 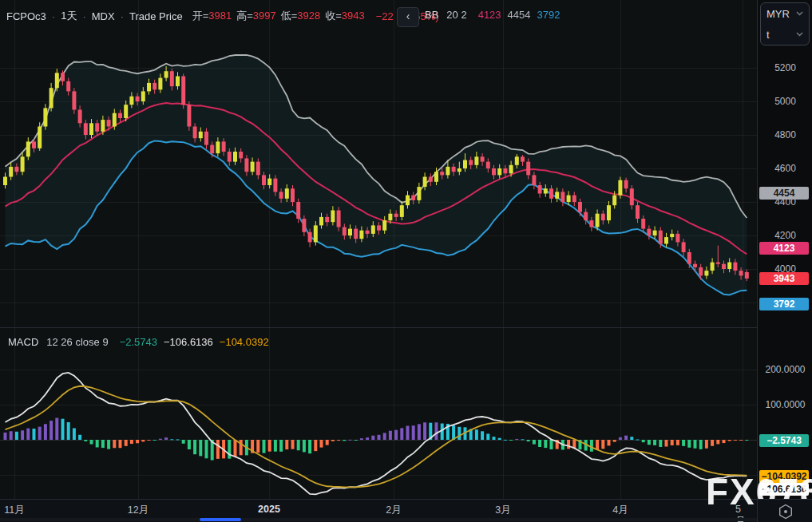 What do you see at coordinates (408, 18) in the screenshot?
I see `collapse-legend-button: ‹` at bounding box center [408, 18].